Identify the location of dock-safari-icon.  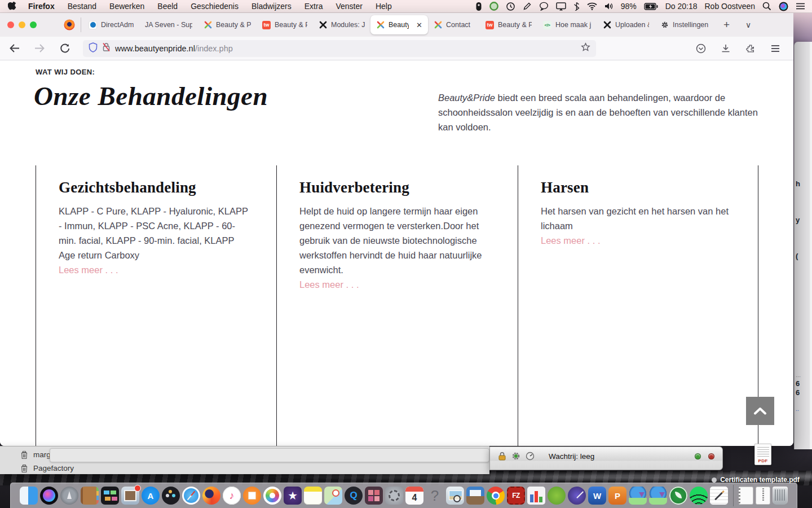
(191, 496).